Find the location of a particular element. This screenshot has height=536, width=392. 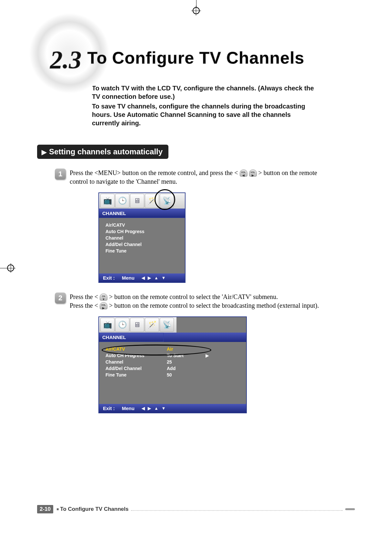

step-2-text-a: Press the < is located at coordinates (84, 297).